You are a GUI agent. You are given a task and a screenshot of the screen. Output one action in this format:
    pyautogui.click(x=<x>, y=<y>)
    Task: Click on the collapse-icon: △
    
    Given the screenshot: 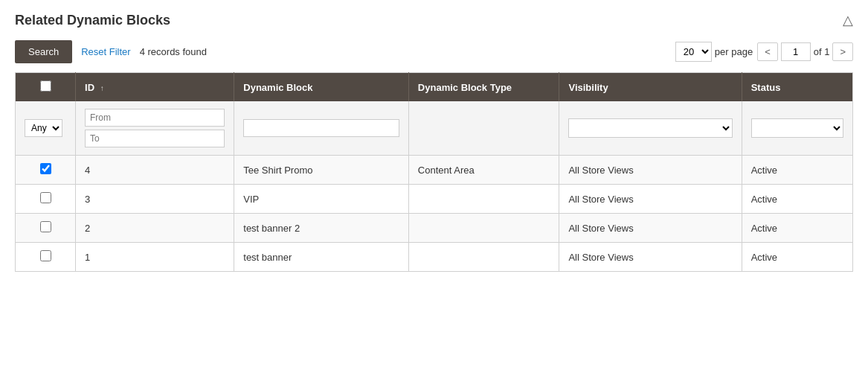 What is the action you would take?
    pyautogui.click(x=848, y=20)
    